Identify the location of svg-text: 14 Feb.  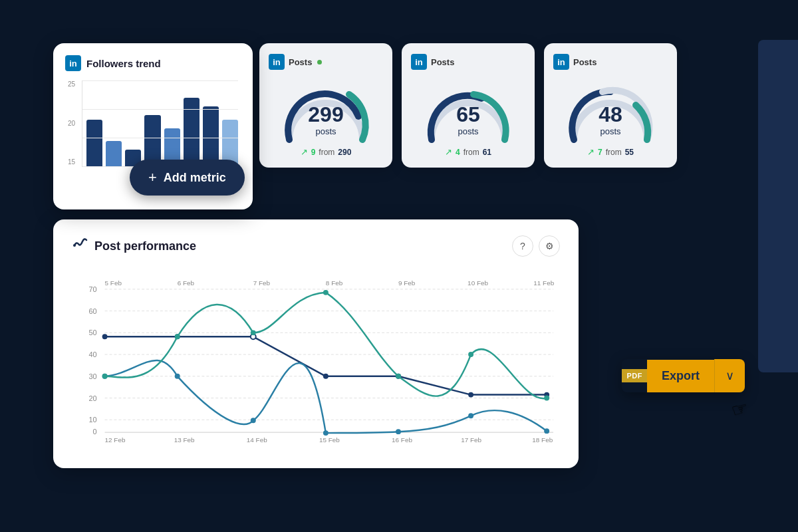
(257, 440).